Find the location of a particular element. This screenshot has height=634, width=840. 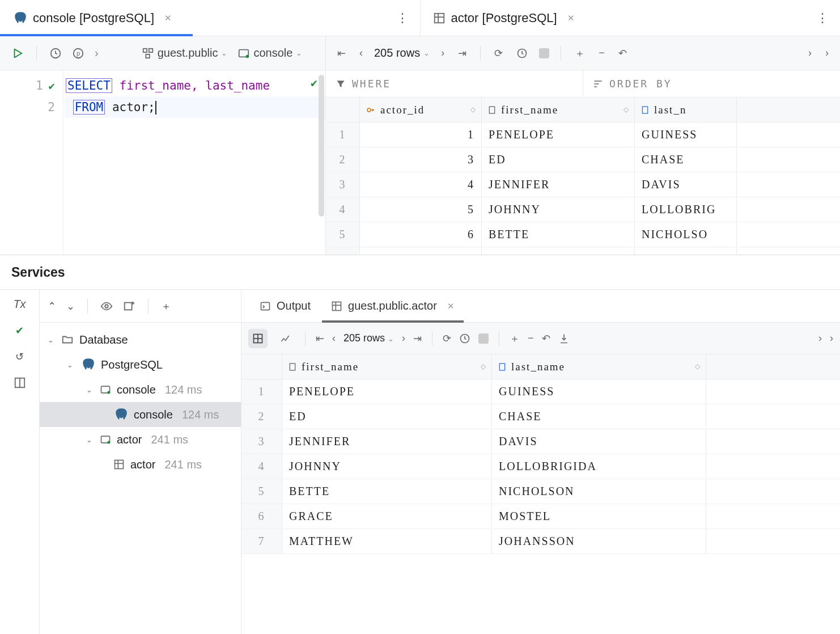

tab-actor: actor [PostgreSQL] ✕ is located at coordinates (504, 18).